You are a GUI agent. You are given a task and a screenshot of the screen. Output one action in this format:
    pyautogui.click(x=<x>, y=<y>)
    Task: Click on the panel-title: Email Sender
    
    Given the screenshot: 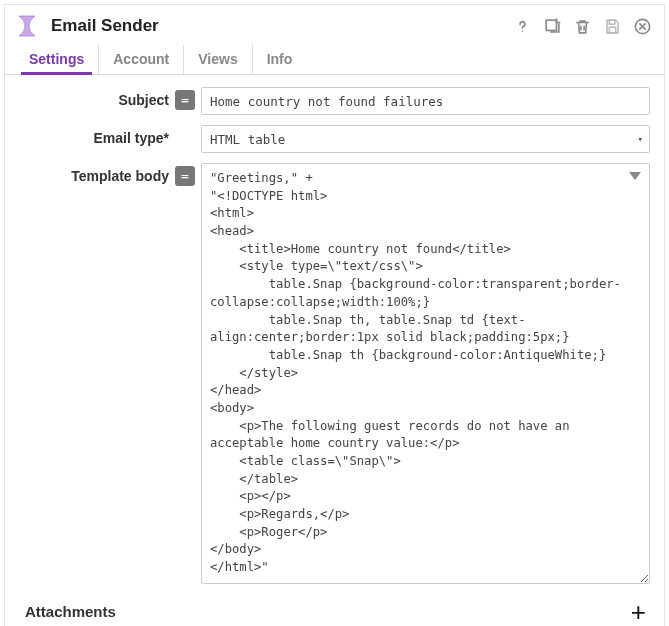 What is the action you would take?
    pyautogui.click(x=105, y=26)
    